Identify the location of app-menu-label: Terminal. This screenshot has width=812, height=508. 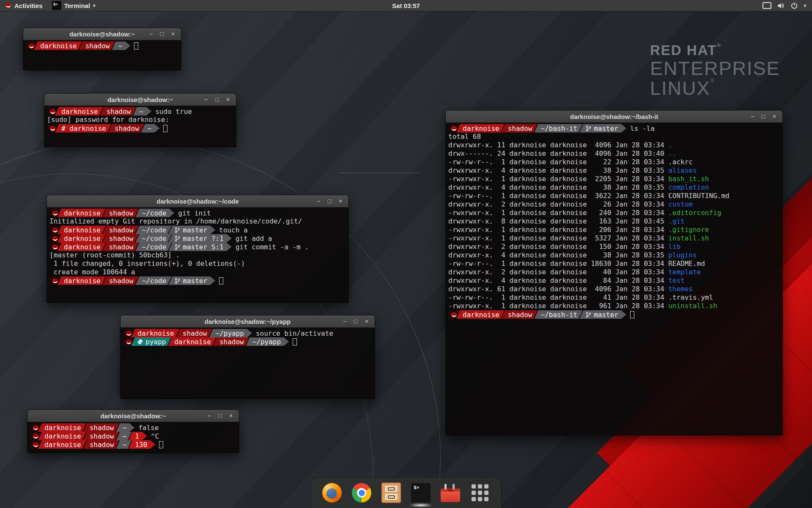
(77, 6).